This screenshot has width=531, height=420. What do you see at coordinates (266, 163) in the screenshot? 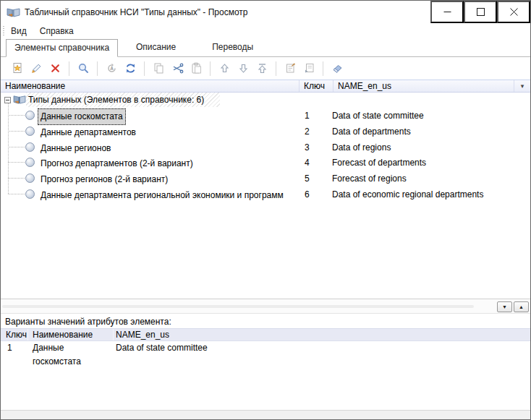
I see `tree-item: Прогноз департаментов (2-й вариант) 4 Fo…` at bounding box center [266, 163].